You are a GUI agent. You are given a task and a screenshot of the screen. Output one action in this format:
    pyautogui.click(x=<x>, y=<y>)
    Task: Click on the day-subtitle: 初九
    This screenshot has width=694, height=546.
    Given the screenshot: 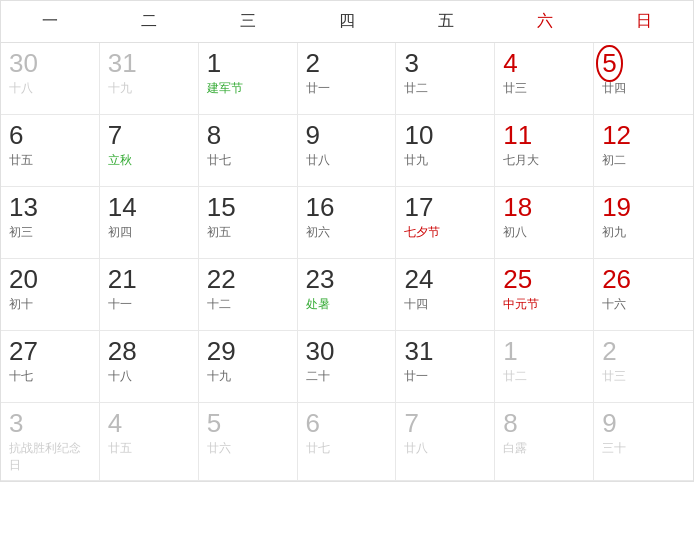 What is the action you would take?
    pyautogui.click(x=614, y=232)
    